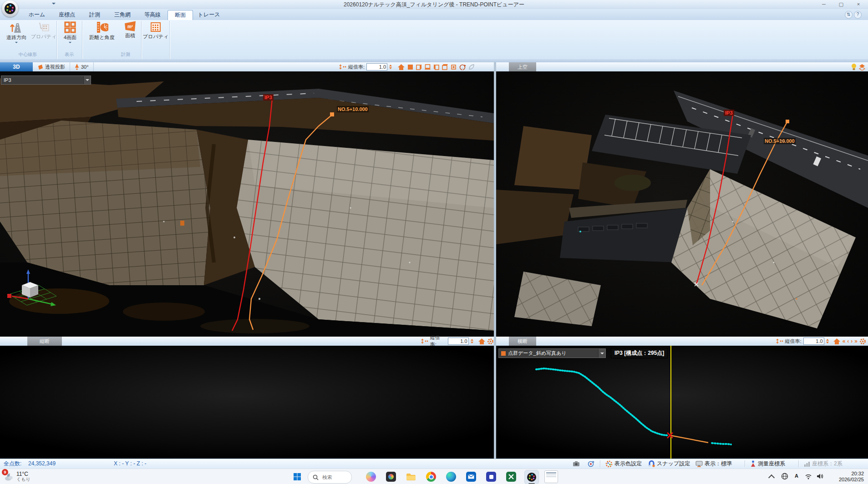 Image resolution: width=868 pixels, height=484 pixels. What do you see at coordinates (55, 67) in the screenshot?
I see `tab-perspective-label: 透視投影` at bounding box center [55, 67].